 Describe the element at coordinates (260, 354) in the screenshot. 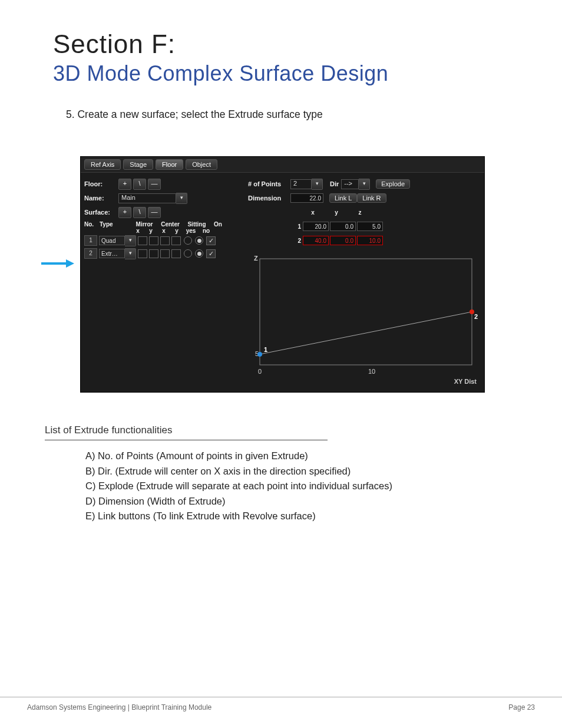

I see `point-1-marker` at that location.